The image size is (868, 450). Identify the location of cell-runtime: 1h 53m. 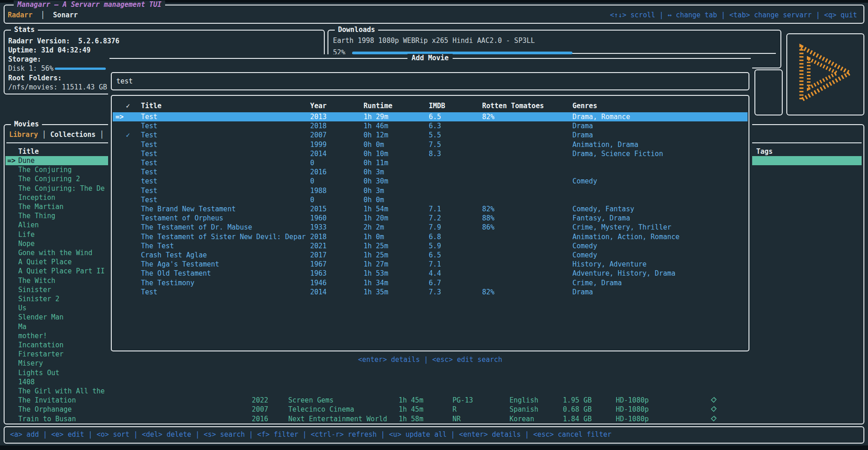
(376, 273).